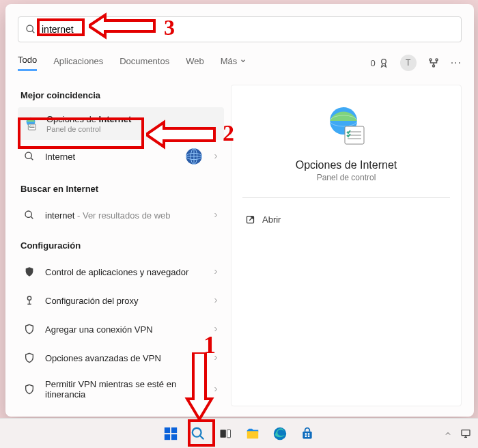  What do you see at coordinates (115, 157) in the screenshot?
I see `result-internet-label: Internet` at bounding box center [115, 157].